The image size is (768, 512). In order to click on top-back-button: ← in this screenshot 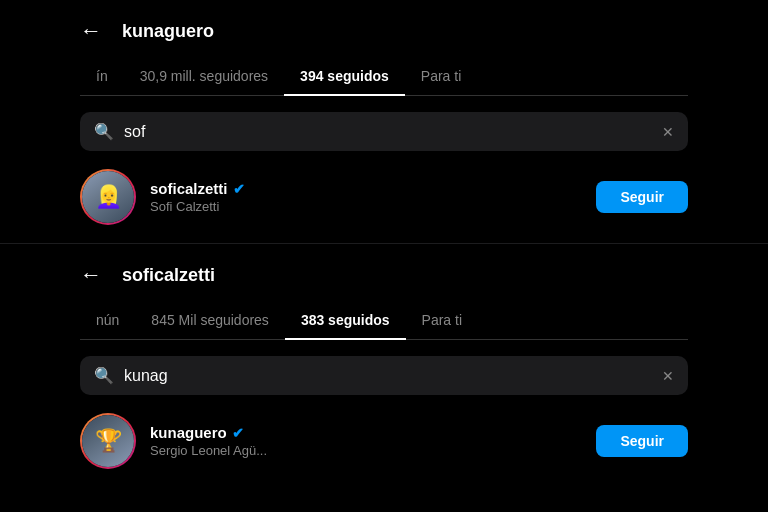, I will do `click(91, 31)`.